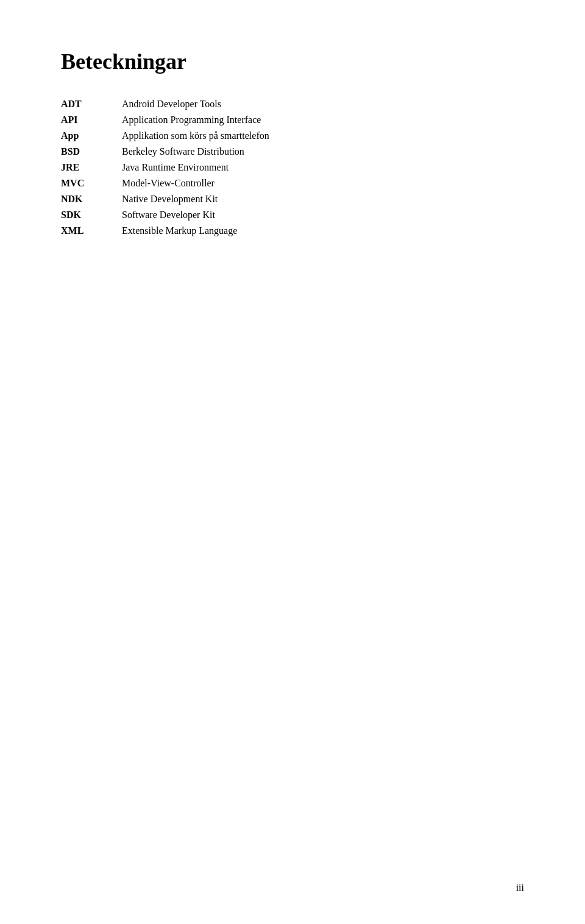 This screenshot has height=924, width=585. I want to click on abbr-definition: Model-View-Controller, so click(323, 186).